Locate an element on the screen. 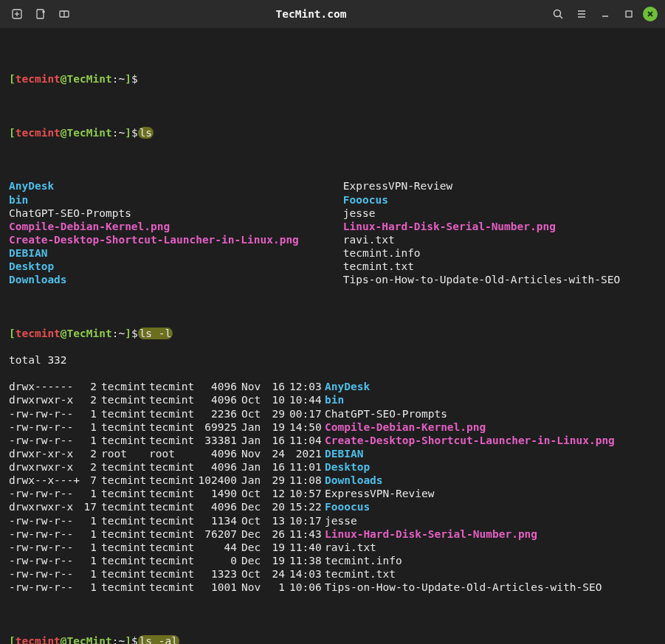 The width and height of the screenshot is (665, 644). highlight-ls: ls is located at coordinates (146, 133).